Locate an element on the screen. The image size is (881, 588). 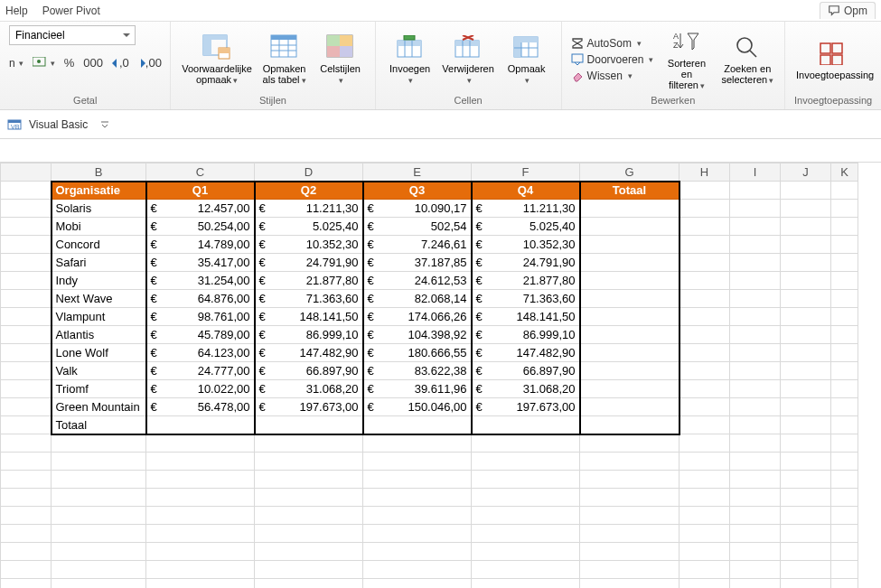
cell: €71.363,60 is located at coordinates (526, 299).